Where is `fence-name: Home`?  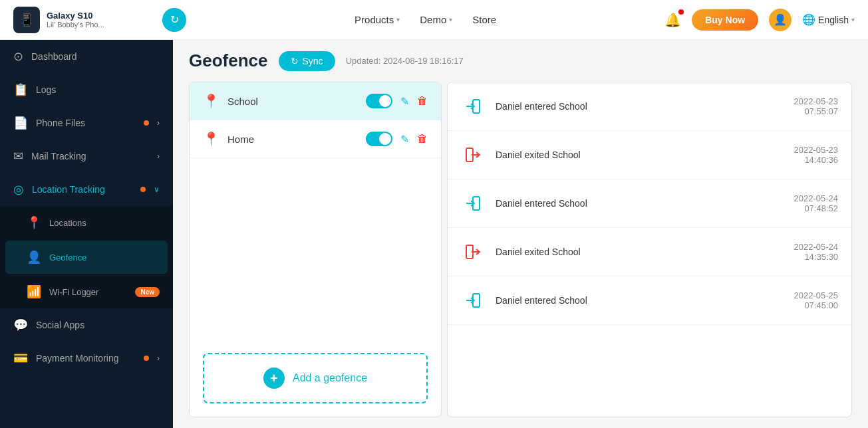
fence-name: Home is located at coordinates (293, 140).